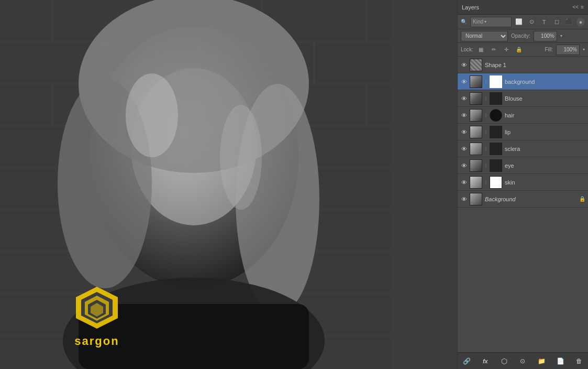  Describe the element at coordinates (464, 149) in the screenshot. I see `layer-visibility-sclera: 👁` at that location.